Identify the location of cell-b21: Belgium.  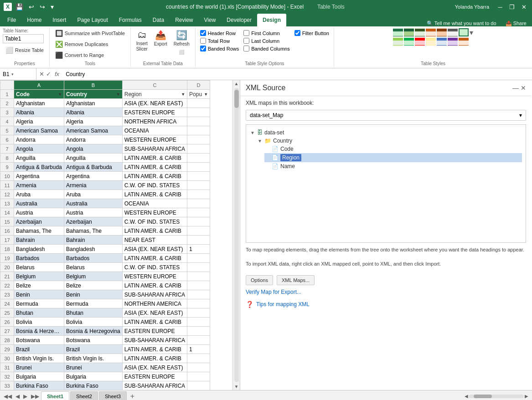
(93, 277).